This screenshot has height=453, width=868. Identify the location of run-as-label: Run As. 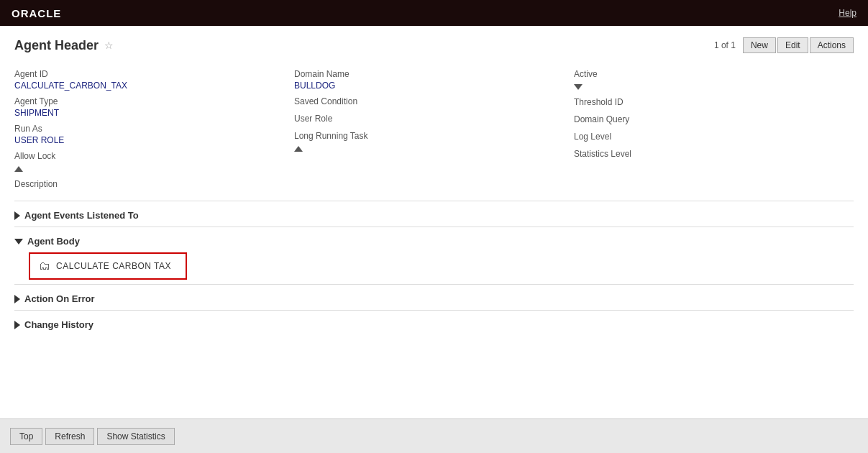
(151, 129).